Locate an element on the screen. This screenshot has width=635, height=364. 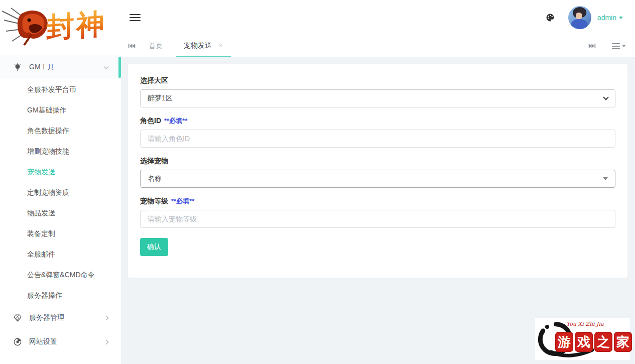
sidebar-section-gm-tools: GM工具 is located at coordinates (60, 67).